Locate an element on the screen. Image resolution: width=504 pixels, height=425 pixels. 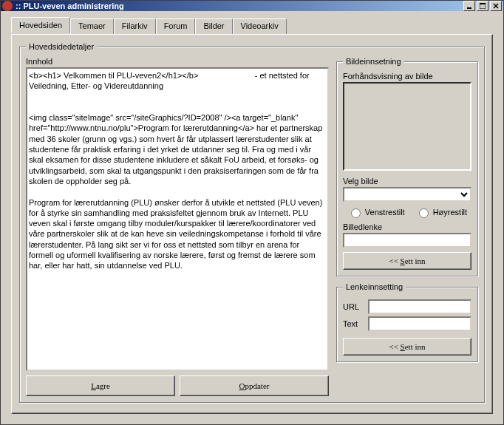
oppdater-label-rest: ppdater is located at coordinates (257, 386).